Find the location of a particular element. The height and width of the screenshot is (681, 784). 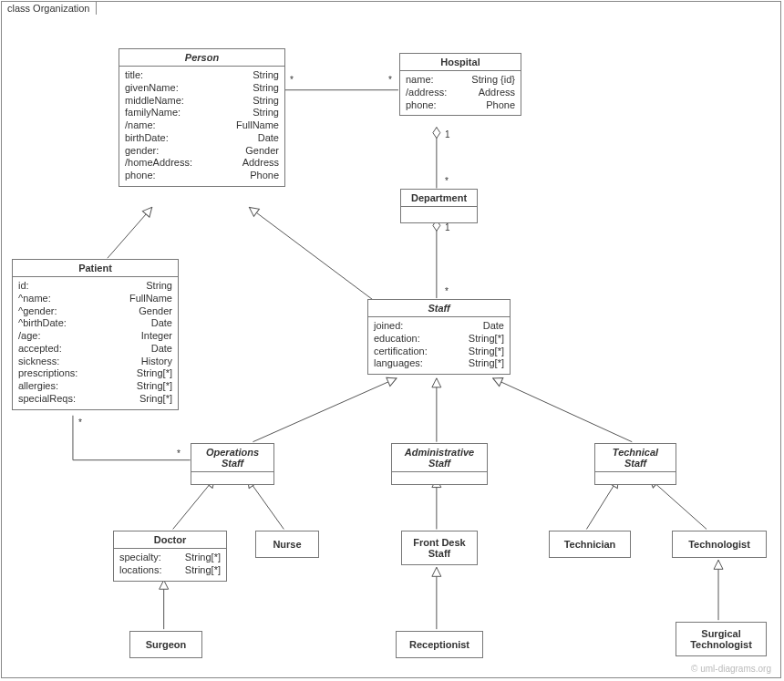

class-front-desk-staff: Front Desk Staff is located at coordinates (439, 548).